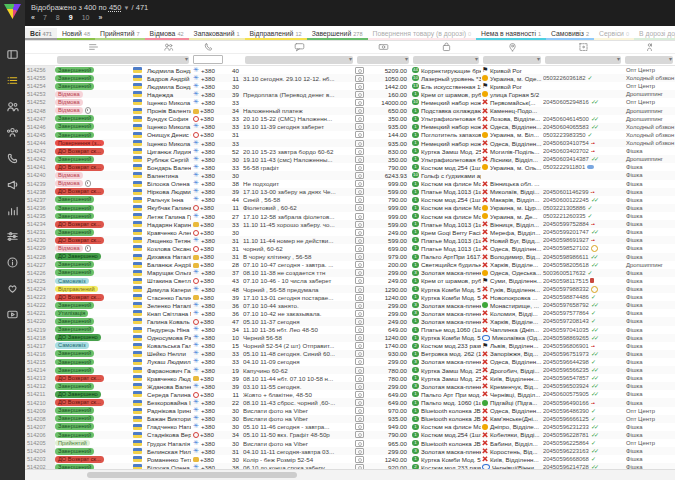  What do you see at coordinates (583, 411) in the screenshot?
I see `ttn-cell: 20450596486390✓` at bounding box center [583, 411].